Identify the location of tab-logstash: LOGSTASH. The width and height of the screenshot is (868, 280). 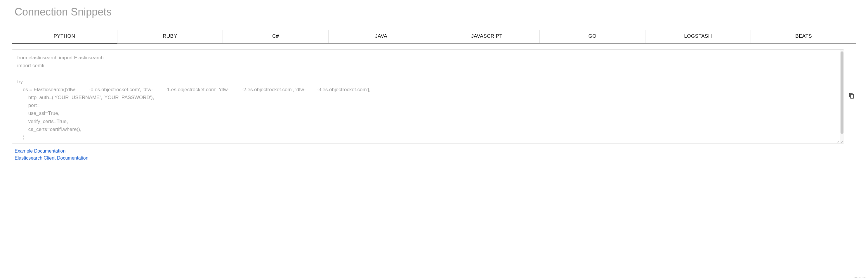
(698, 36).